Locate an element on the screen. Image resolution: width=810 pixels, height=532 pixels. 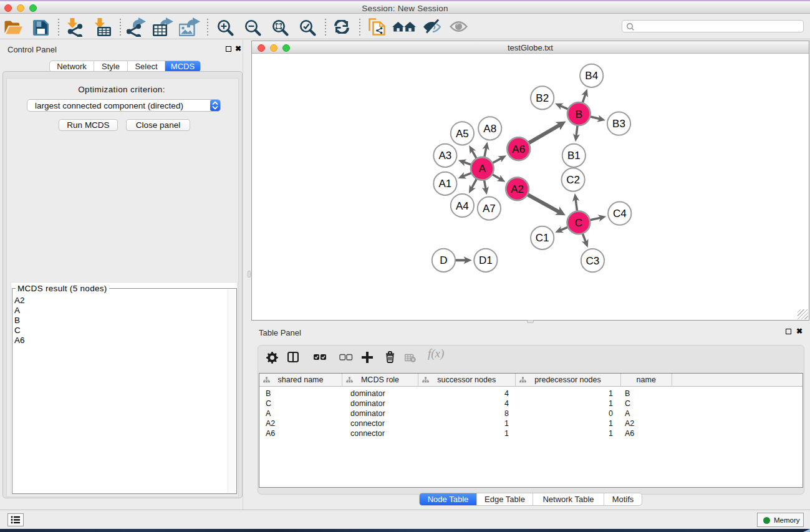
svg-text: A7 is located at coordinates (489, 208).